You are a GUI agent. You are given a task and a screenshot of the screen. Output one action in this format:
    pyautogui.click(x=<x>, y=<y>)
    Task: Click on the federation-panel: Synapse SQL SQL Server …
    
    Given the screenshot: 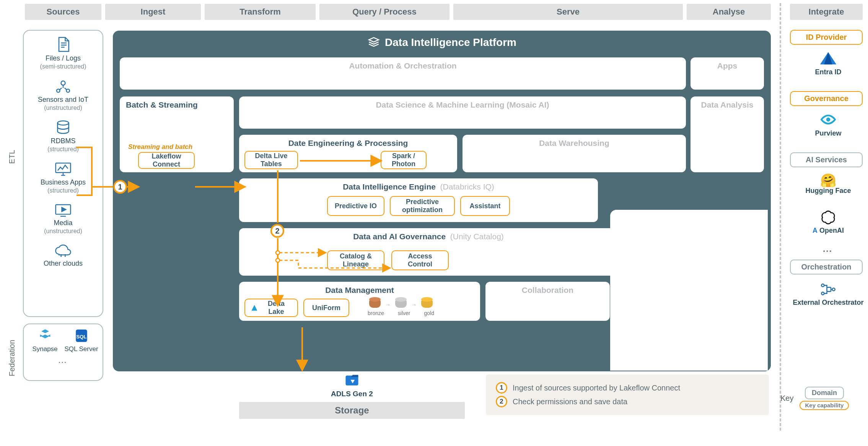 What is the action you would take?
    pyautogui.click(x=63, y=352)
    